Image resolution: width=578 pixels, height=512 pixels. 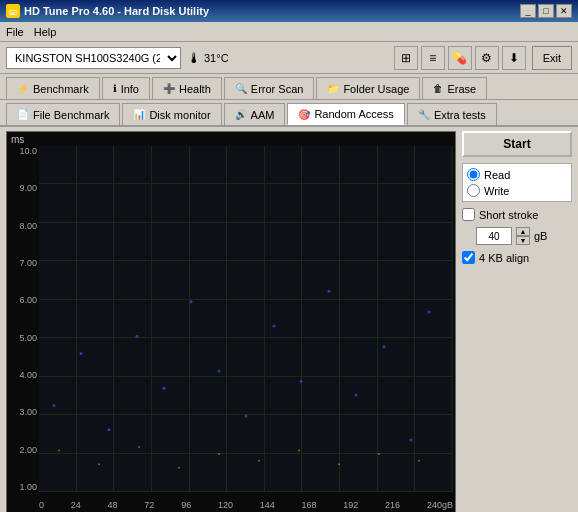 I want to click on toolbar-btn-3: 💊, so click(x=460, y=58).